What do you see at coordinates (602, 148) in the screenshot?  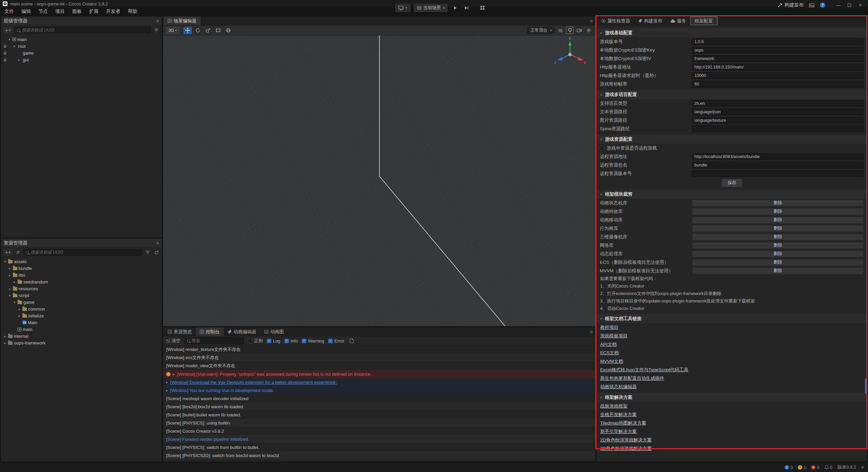 I see `checkbox` at bounding box center [602, 148].